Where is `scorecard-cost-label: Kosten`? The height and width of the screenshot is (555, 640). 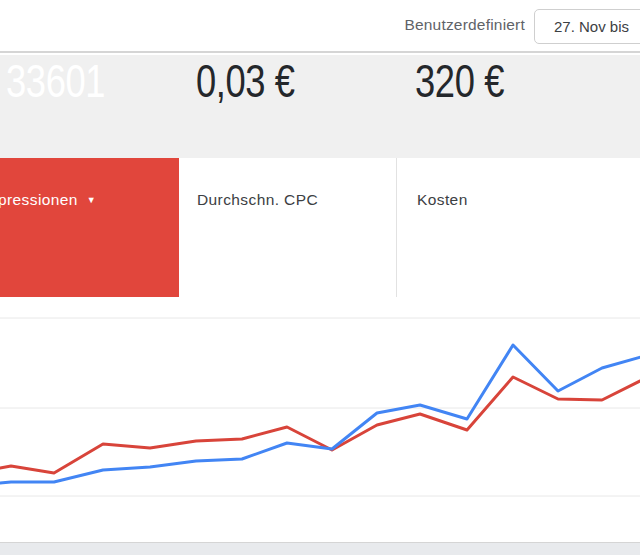 scorecard-cost-label: Kosten is located at coordinates (442, 200).